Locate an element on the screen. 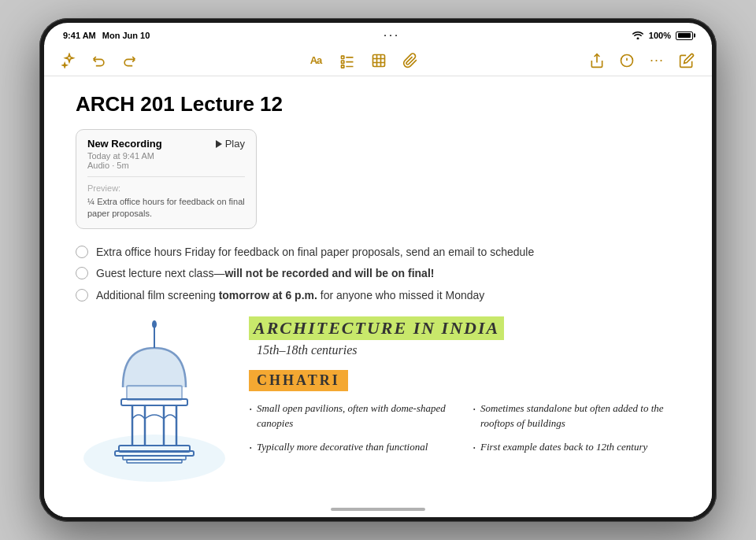 Image resolution: width=756 pixels, height=540 pixels. compose-icon is located at coordinates (687, 61).